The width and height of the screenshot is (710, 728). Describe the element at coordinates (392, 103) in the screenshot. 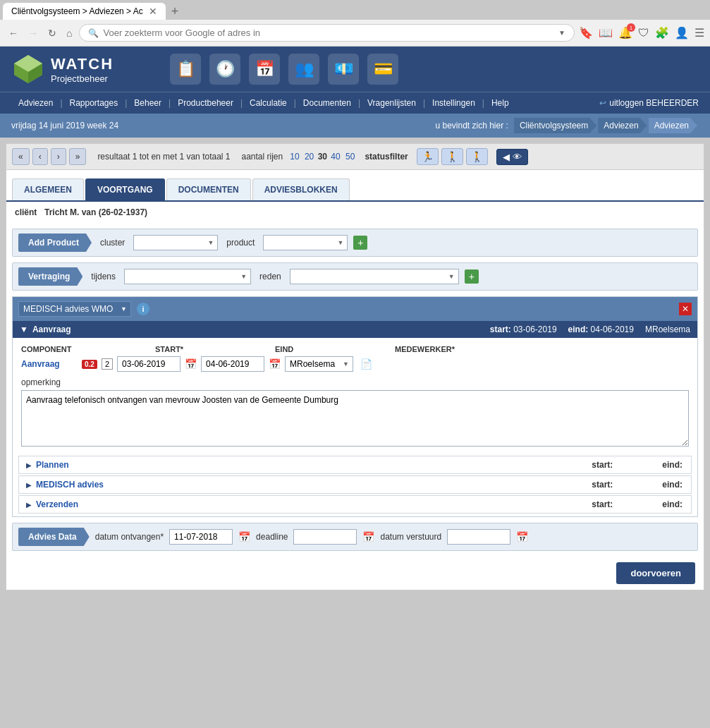

I see `nav-vragenlijsten: Vragenlijsten` at that location.